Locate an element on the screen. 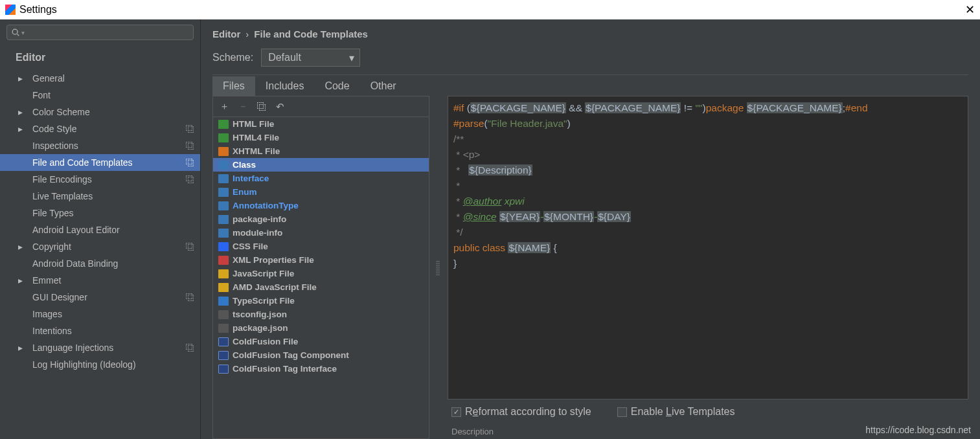 The width and height of the screenshot is (980, 439). template-label: XML Properties File is located at coordinates (273, 260).